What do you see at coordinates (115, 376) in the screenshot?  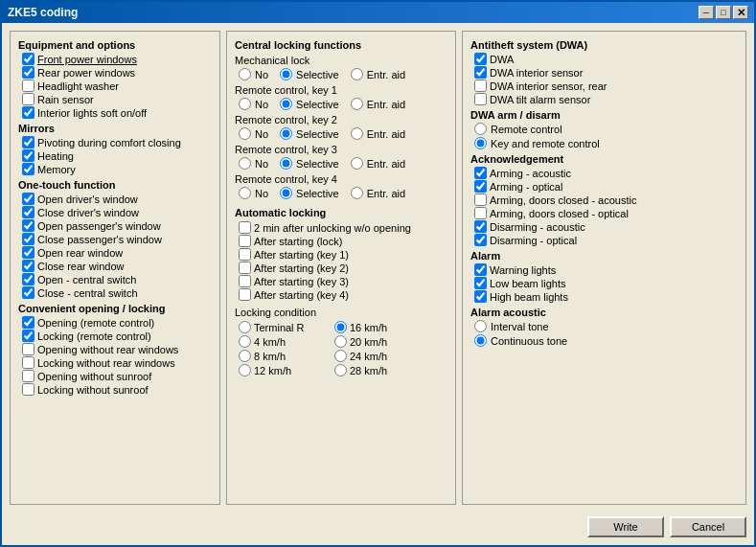 I see `list-item: Opening without sunroof` at bounding box center [115, 376].